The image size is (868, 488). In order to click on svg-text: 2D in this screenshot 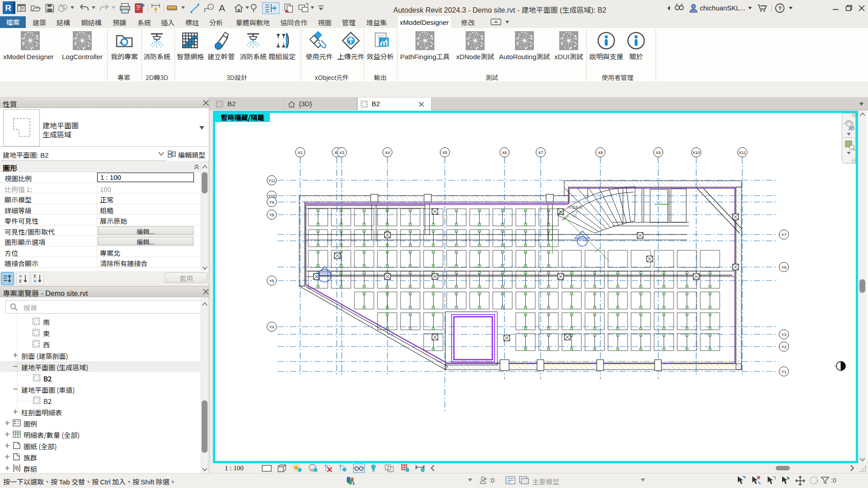, I will do `click(852, 128)`.